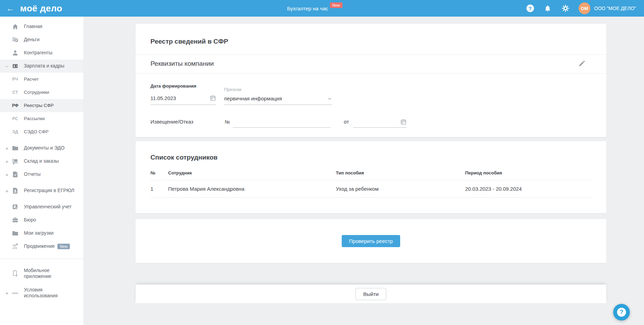  I want to click on sidebar-item-bureau: Бюро, so click(42, 220).